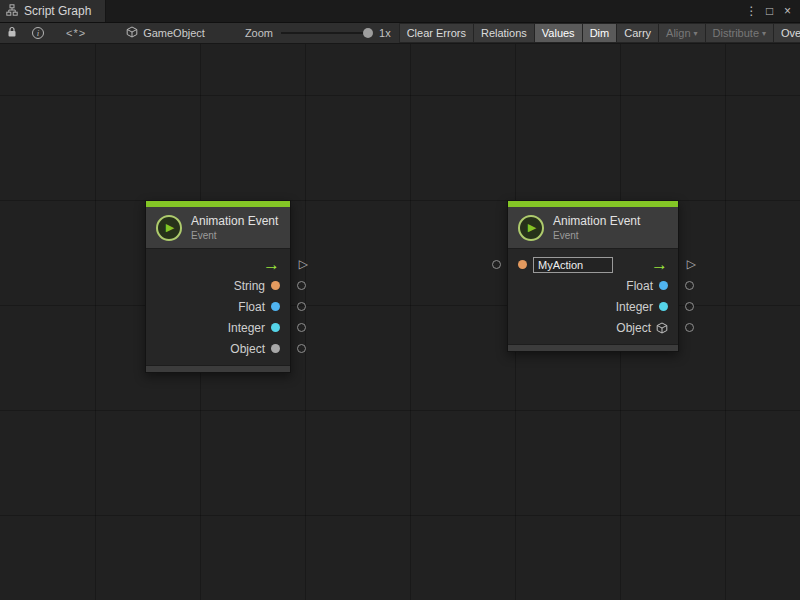  I want to click on zoom-value: 1x, so click(385, 33).